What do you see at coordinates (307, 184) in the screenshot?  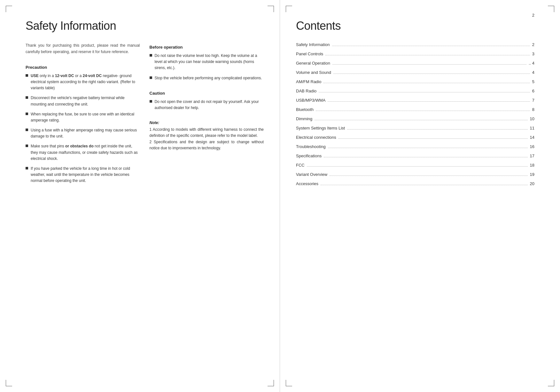 I see `toc-title: Accessories` at bounding box center [307, 184].